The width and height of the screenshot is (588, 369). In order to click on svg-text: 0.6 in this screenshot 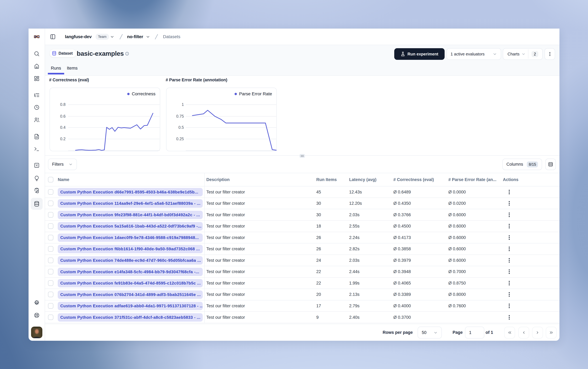, I will do `click(63, 116)`.